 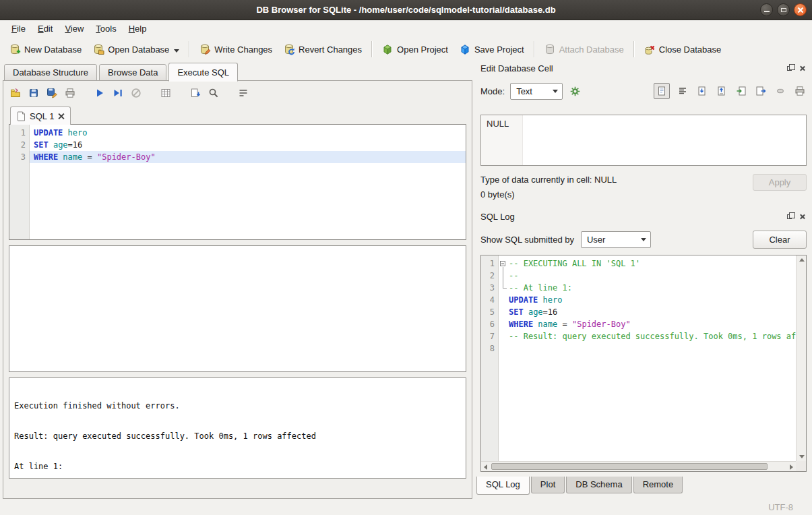 What do you see at coordinates (644, 140) in the screenshot?
I see `cell-editor: NULL` at bounding box center [644, 140].